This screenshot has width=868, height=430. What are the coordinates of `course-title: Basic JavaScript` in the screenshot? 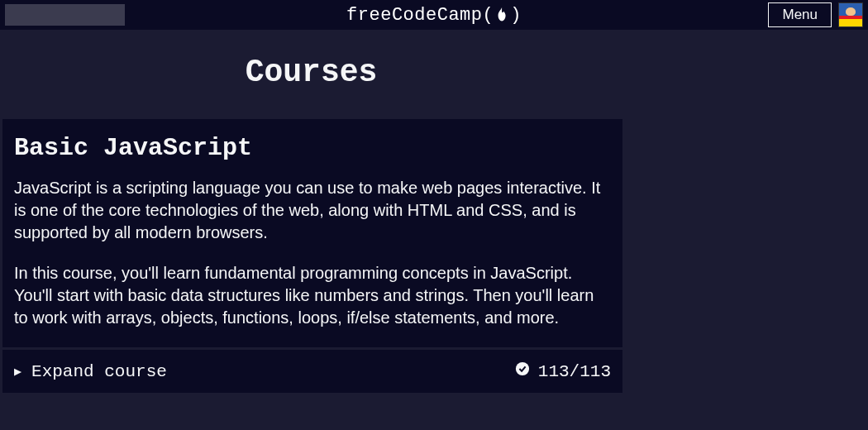 It's located at (312, 148).